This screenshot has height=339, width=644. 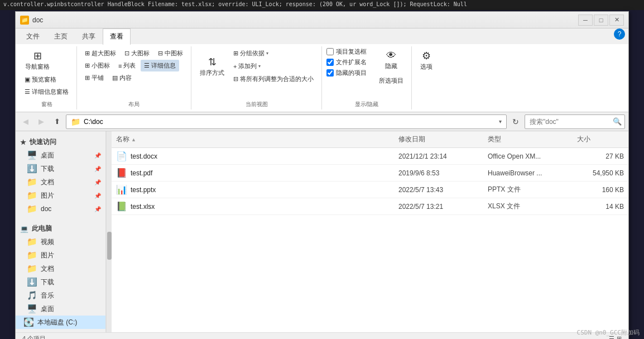 What do you see at coordinates (60, 242) in the screenshot?
I see `sidebar-item-video: 📁 视频` at bounding box center [60, 242].